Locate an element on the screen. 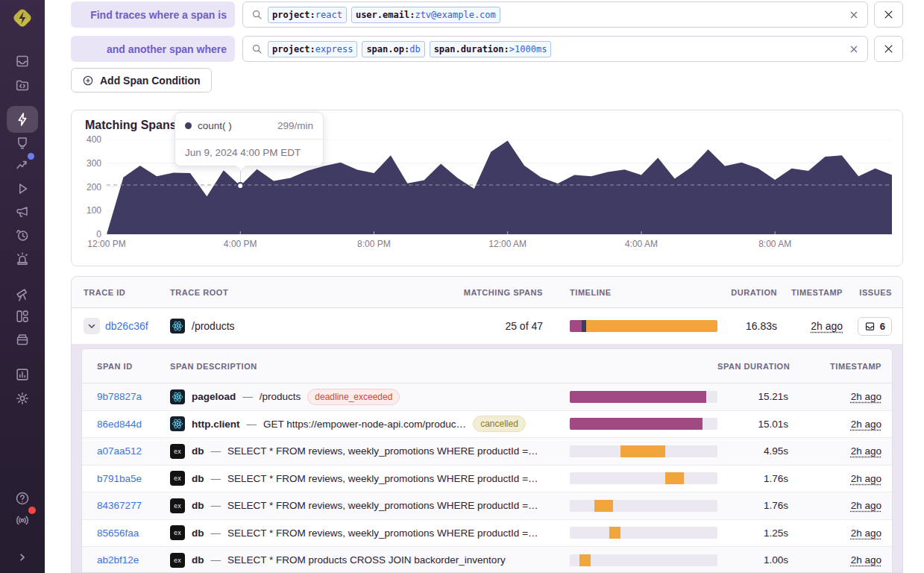 This screenshot has width=924, height=573. col-issues: ISSUES is located at coordinates (867, 292).